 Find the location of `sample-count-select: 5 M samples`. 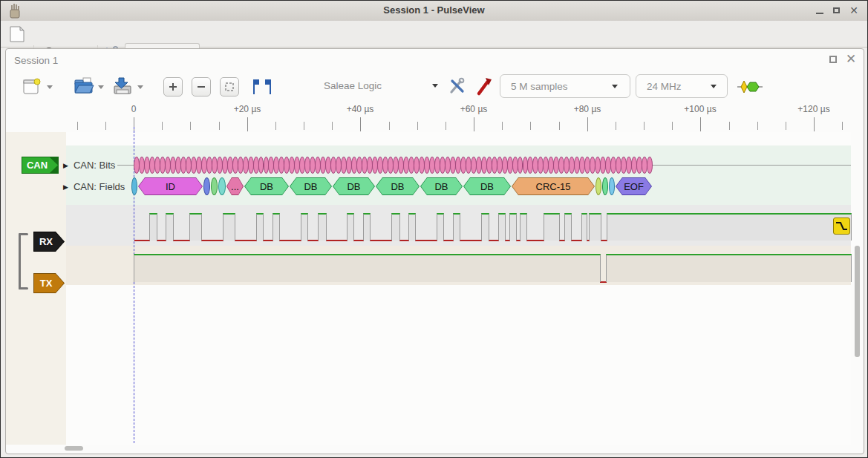

sample-count-select: 5 M samples is located at coordinates (565, 86).